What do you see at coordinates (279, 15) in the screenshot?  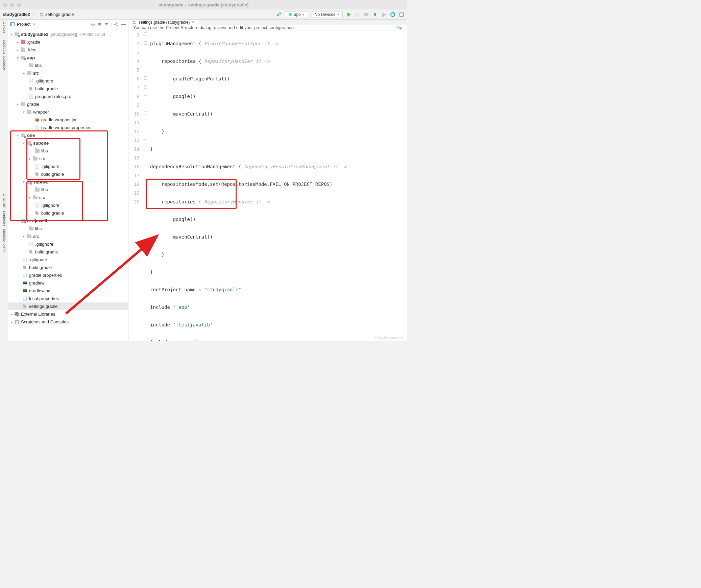 I see `hammer-icon` at bounding box center [279, 15].